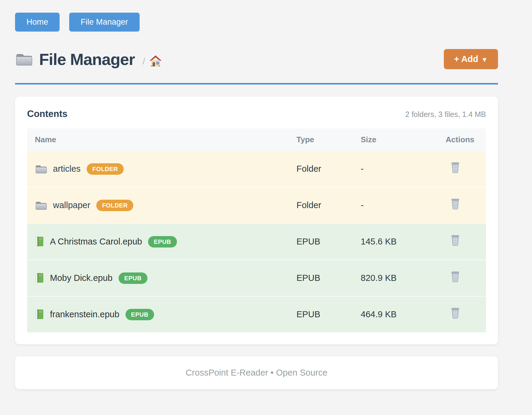 Image resolution: width=532 pixels, height=415 pixels. Describe the element at coordinates (395, 242) in the screenshot. I see `file-size: 145.6 KB` at that location.